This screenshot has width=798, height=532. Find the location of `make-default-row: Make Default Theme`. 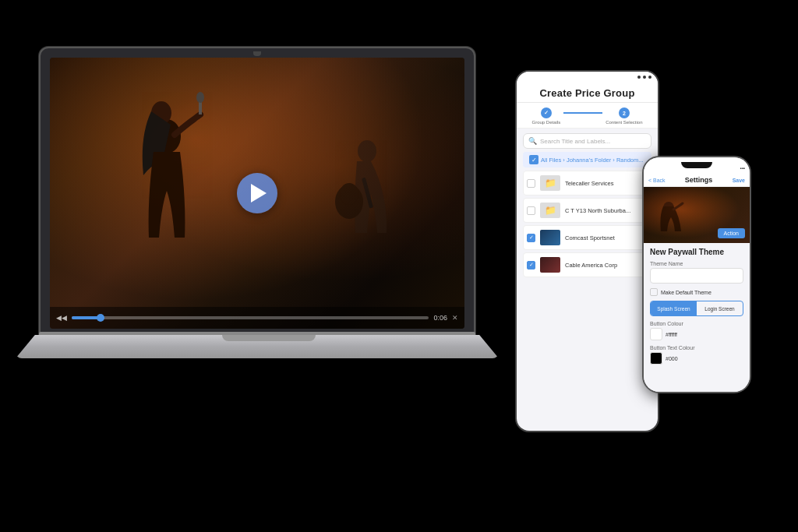

make-default-row: Make Default Theme is located at coordinates (697, 292).